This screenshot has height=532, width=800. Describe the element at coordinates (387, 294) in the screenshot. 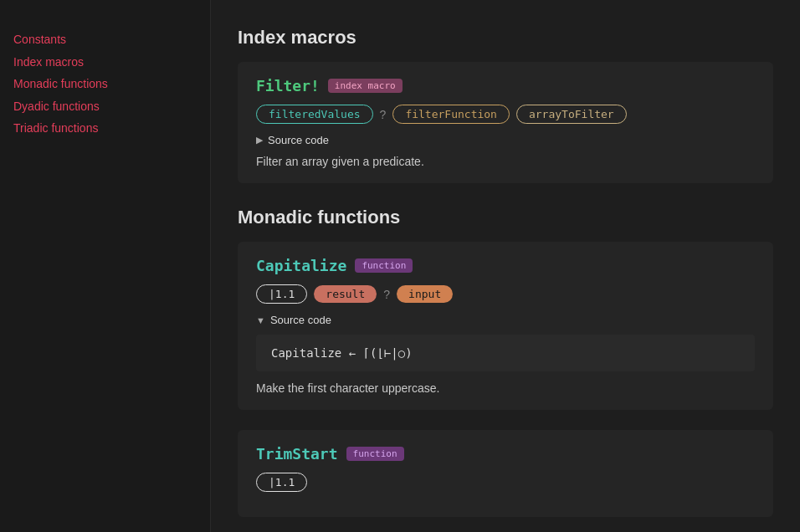

I see `sig-question-2: ?` at that location.